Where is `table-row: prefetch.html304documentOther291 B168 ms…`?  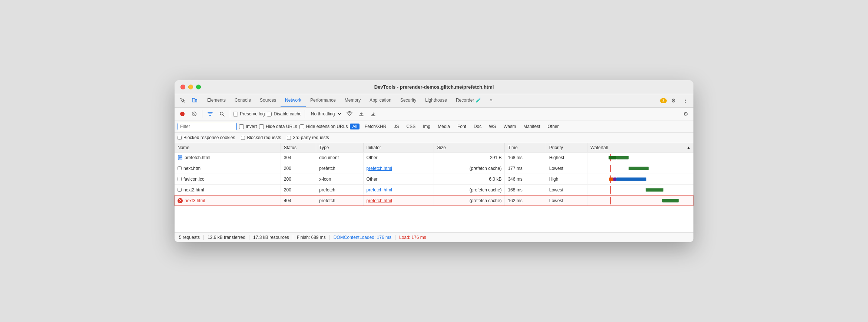 table-row: prefetch.html304documentOther291 B168 ms… is located at coordinates (434, 157).